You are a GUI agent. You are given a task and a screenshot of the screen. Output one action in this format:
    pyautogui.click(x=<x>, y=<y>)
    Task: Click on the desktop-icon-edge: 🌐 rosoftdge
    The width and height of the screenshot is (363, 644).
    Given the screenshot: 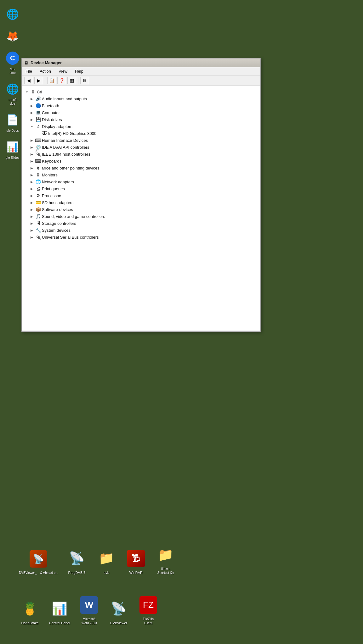 What is the action you would take?
    pyautogui.click(x=13, y=93)
    